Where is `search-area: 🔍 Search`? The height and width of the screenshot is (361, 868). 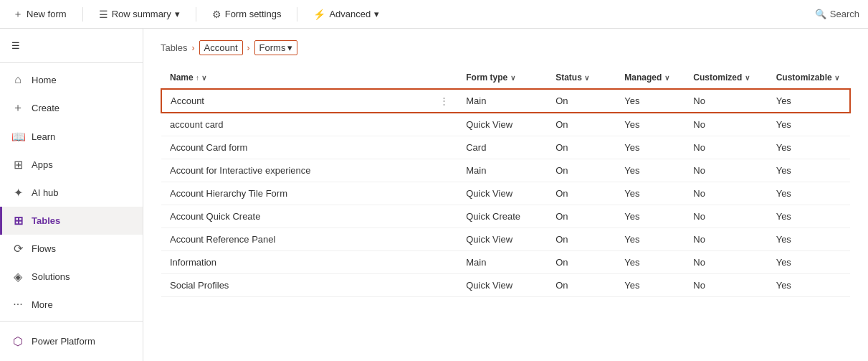 search-area: 🔍 Search is located at coordinates (837, 14).